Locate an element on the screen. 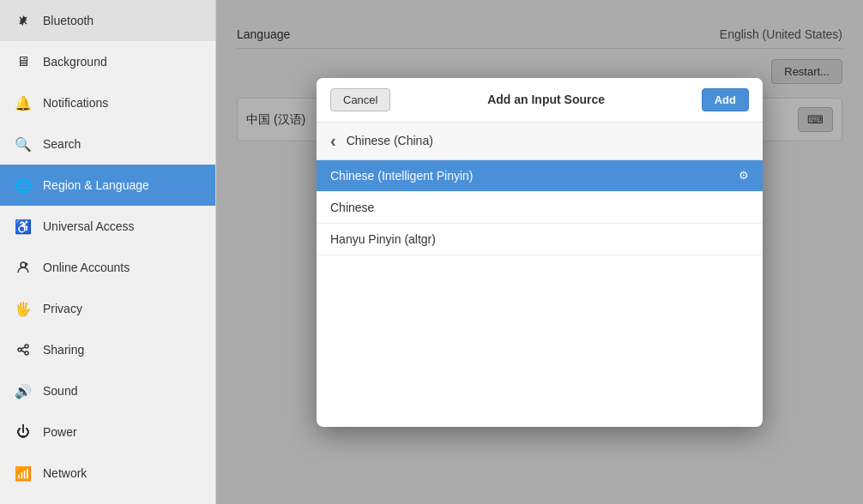 The image size is (863, 504). sidebar-item-universal-access: ♿ Universal Access is located at coordinates (108, 226).